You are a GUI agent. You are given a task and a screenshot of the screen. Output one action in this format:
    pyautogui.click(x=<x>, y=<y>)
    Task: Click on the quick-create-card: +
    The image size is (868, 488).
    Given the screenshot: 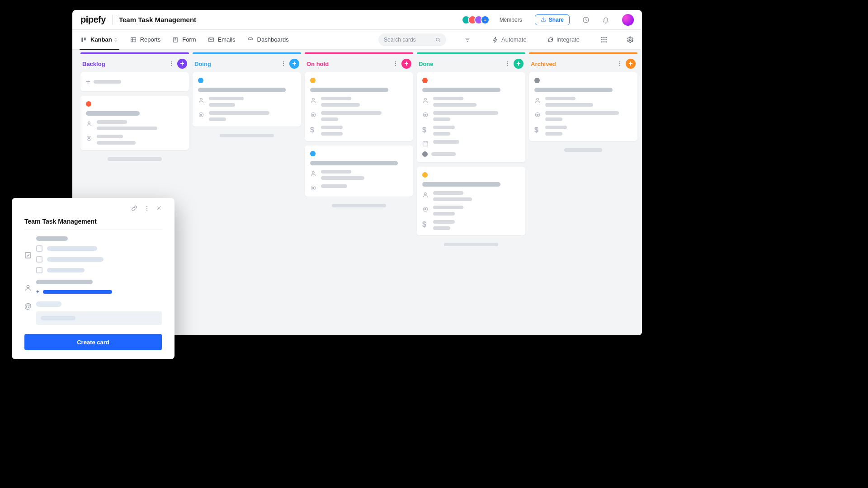 What is the action you would take?
    pyautogui.click(x=135, y=82)
    